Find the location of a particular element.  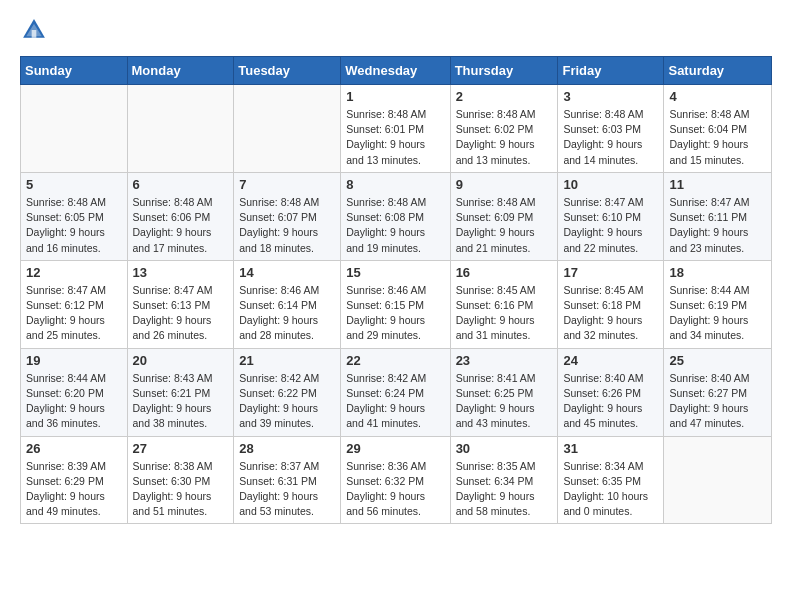

day-info: Sunrise: 8:36 AM Sunset: 6:32 PM Dayligh… is located at coordinates (395, 490).